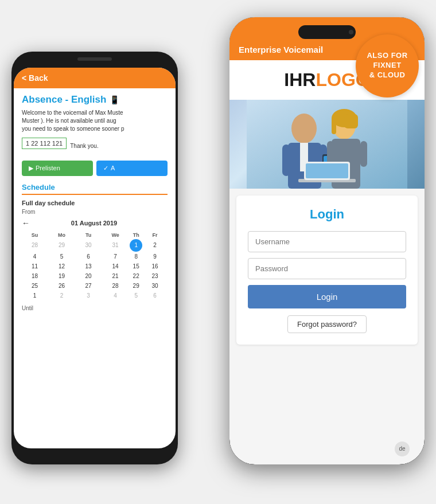 Image resolution: width=436 pixels, height=504 pixels. I want to click on calendar-day: 26, so click(62, 286).